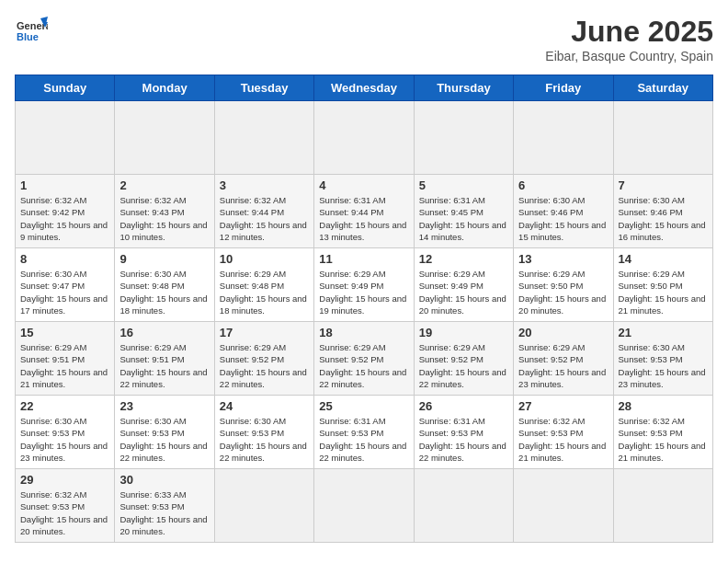 Image resolution: width=728 pixels, height=563 pixels. Describe the element at coordinates (64, 186) in the screenshot. I see `day-number: 1` at that location.